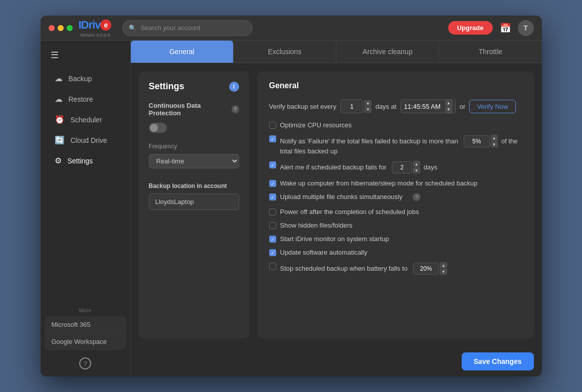 The height and width of the screenshot is (392, 582). I want to click on verify-days-down: ▼, so click(368, 110).